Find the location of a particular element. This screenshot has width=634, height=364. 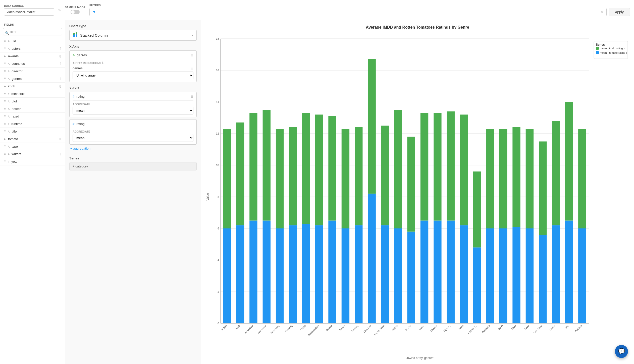

unwind-array-select: Unwind array is located at coordinates (133, 75).